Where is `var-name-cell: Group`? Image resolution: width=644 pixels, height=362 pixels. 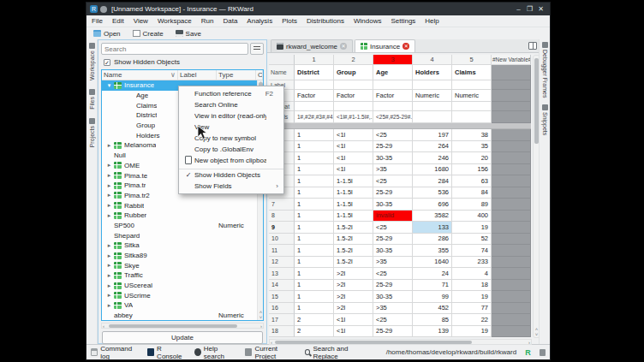 var-name-cell: Group is located at coordinates (354, 73).